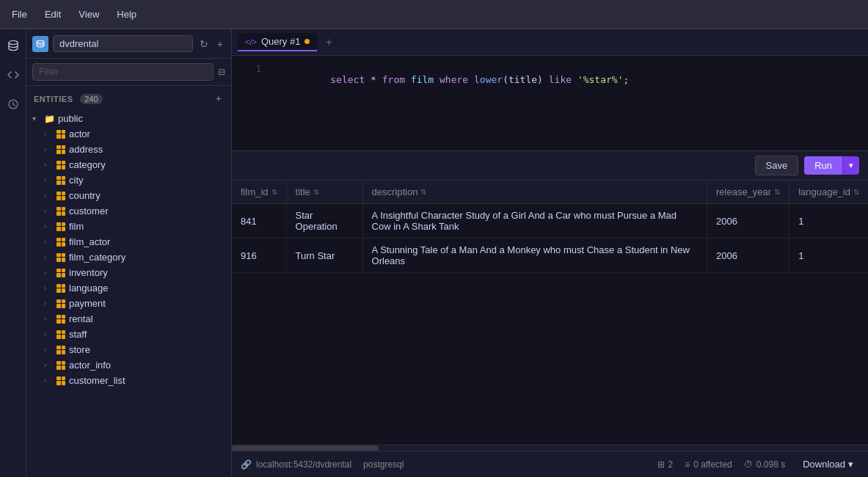 This screenshot has height=477, width=868. What do you see at coordinates (373, 79) in the screenshot?
I see `keyword-star: *` at bounding box center [373, 79].